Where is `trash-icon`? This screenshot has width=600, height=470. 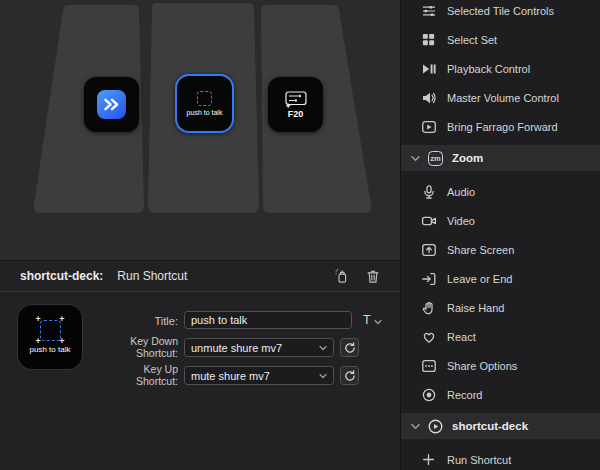
trash-icon is located at coordinates (373, 276).